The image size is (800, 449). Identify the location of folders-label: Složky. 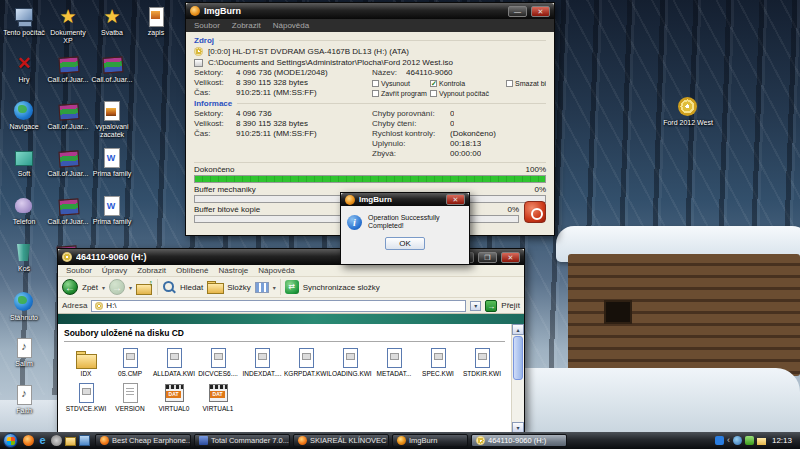
(239, 288).